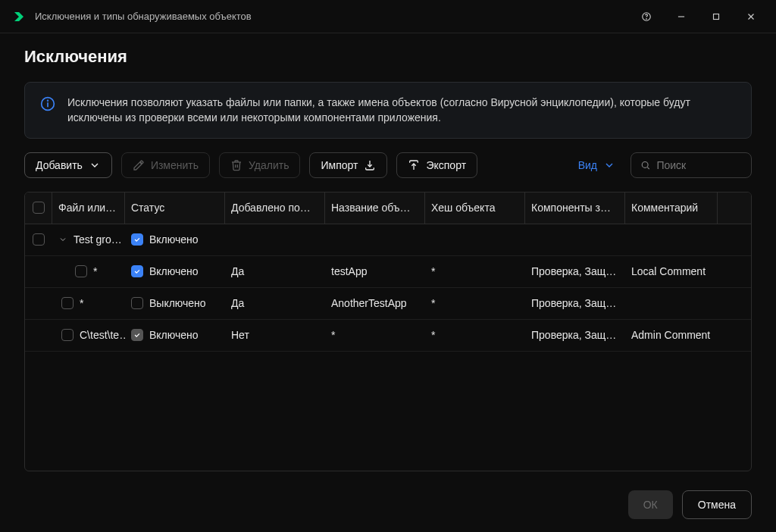 The width and height of the screenshot is (776, 532). What do you see at coordinates (68, 165) in the screenshot?
I see `add-button: Добавить` at bounding box center [68, 165].